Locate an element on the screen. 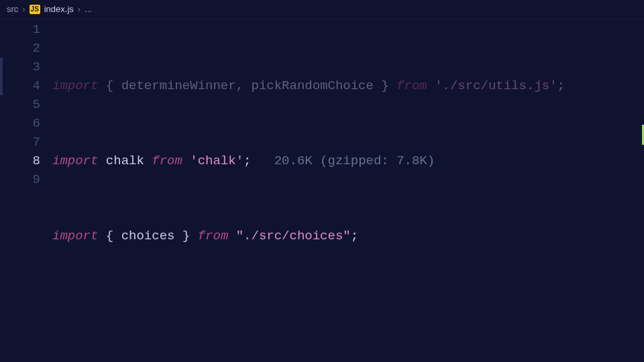 Image resolution: width=644 pixels, height=362 pixels. line-number: 6 is located at coordinates (26, 123).